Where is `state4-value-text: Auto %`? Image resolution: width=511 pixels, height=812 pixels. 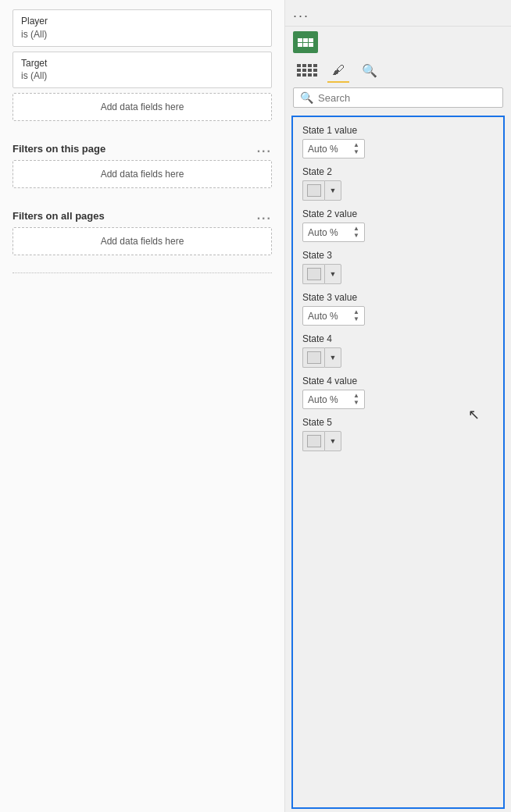 state4-value-text: Auto % is located at coordinates (323, 400).